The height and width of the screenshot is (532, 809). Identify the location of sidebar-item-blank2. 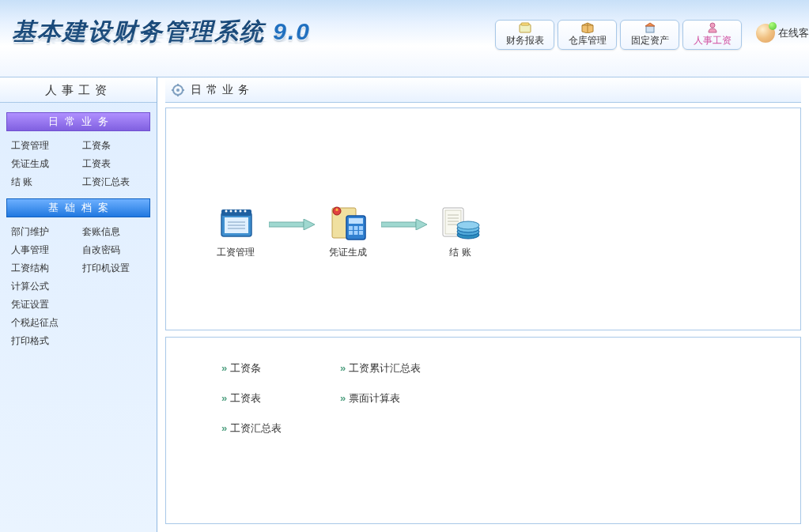
(116, 305).